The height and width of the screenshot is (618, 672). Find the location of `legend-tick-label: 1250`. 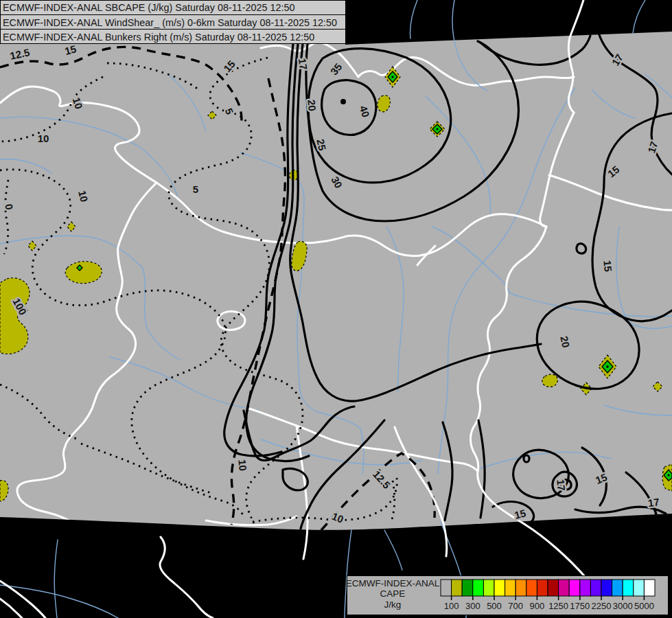

legend-tick-label: 1250 is located at coordinates (559, 606).